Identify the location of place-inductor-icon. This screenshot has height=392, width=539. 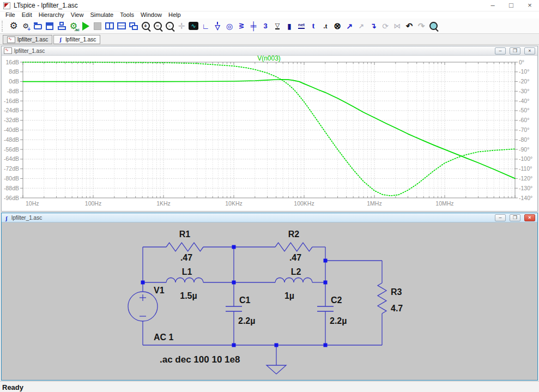
(265, 26).